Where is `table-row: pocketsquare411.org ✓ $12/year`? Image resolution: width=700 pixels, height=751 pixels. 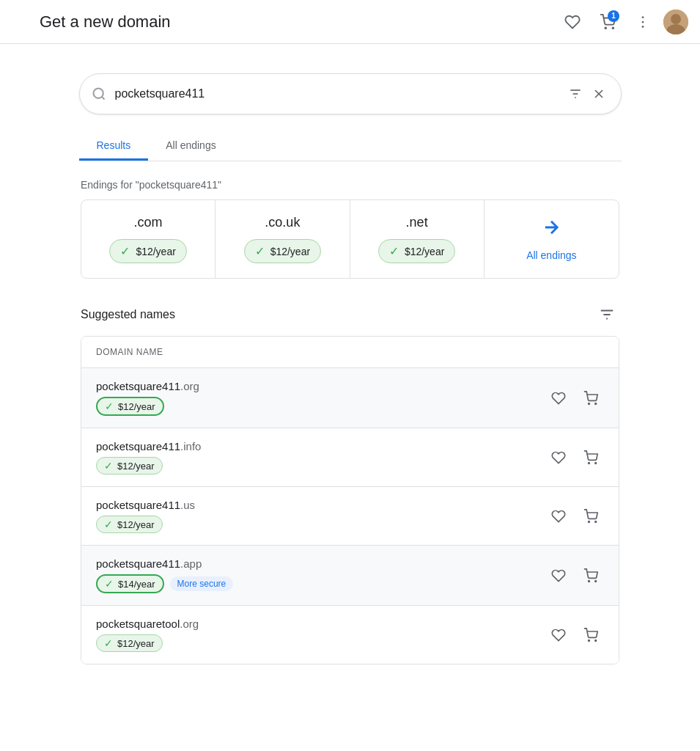 table-row: pocketsquare411.org ✓ $12/year is located at coordinates (350, 398).